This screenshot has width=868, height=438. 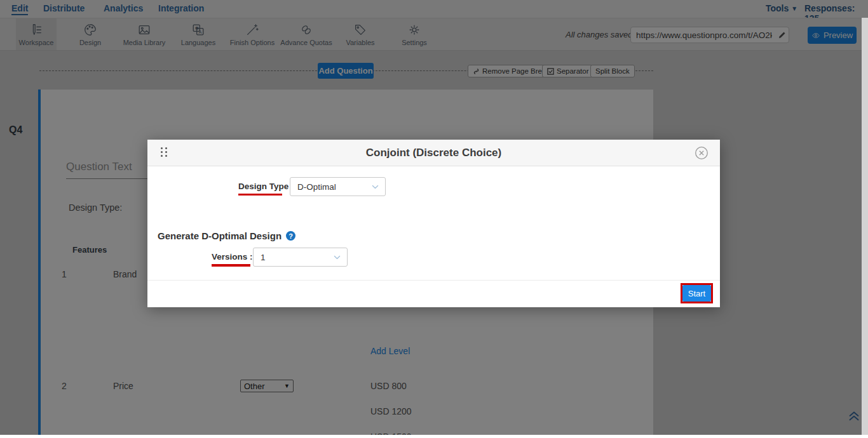 What do you see at coordinates (300, 257) in the screenshot?
I see `versions-dropdown: 1` at bounding box center [300, 257].